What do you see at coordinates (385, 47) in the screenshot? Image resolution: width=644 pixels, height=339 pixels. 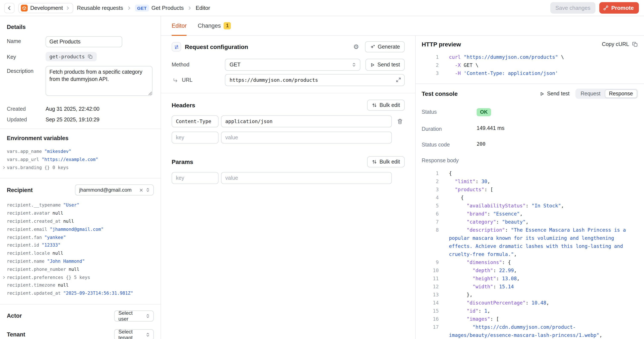 I see `generate-button: Generate` at bounding box center [385, 47].